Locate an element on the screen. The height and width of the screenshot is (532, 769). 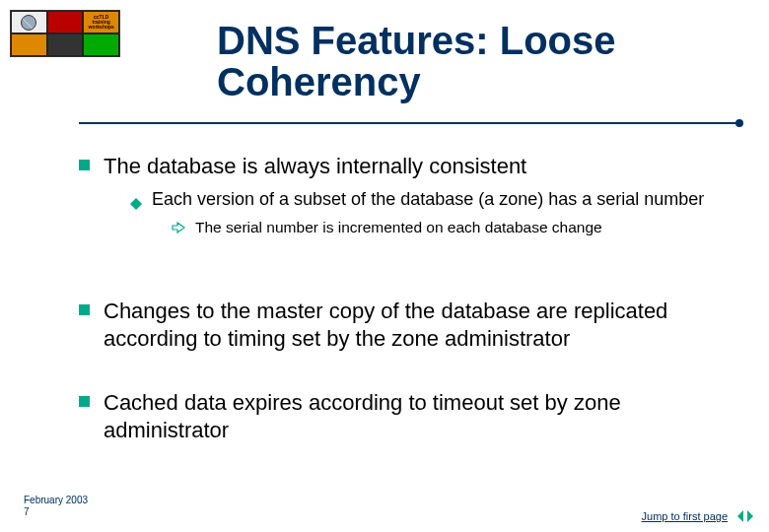
bullet-text: The database is always internally consis… is located at coordinates (315, 166).